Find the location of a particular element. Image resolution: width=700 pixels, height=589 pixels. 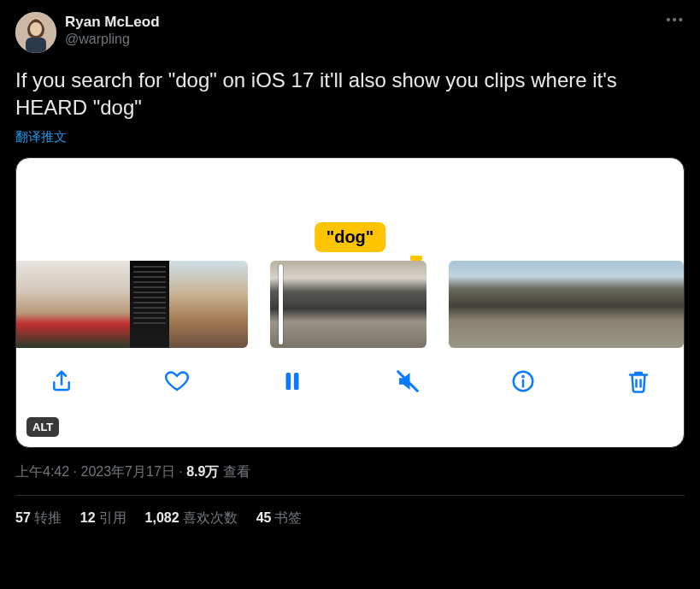

stat-bookmarks: 45书签 is located at coordinates (279, 518).